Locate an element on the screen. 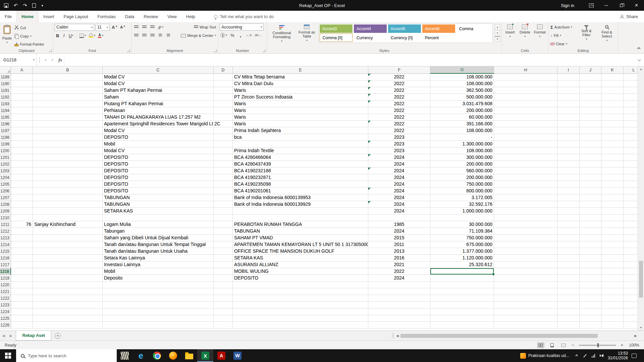 The height and width of the screenshot is (362, 644). format-as-table-button: Format as Table ▾ is located at coordinates (307, 36).